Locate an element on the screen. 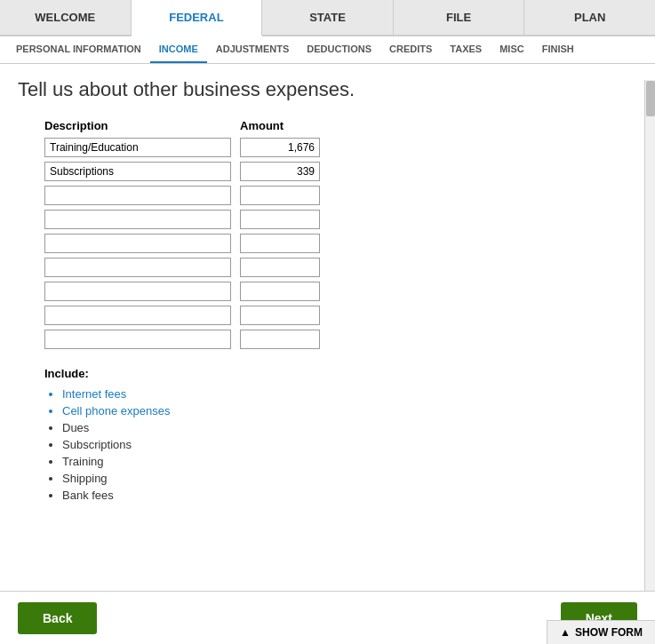 Image resolution: width=655 pixels, height=644 pixels. top-nav: WELCOME FEDERAL STATE FILE PLAN is located at coordinates (327, 18).